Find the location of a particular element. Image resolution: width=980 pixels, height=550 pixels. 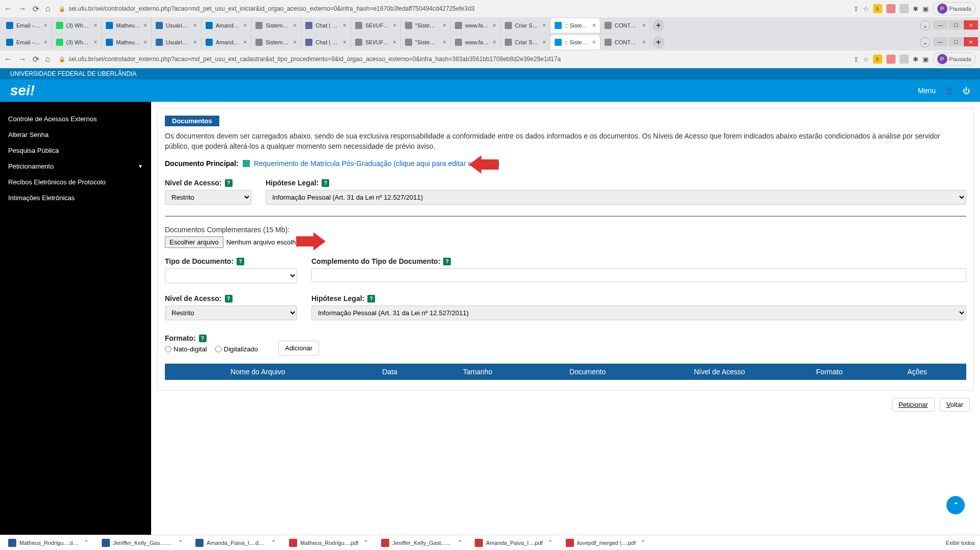

radio-digitalizado: Digitalizado is located at coordinates (237, 349).